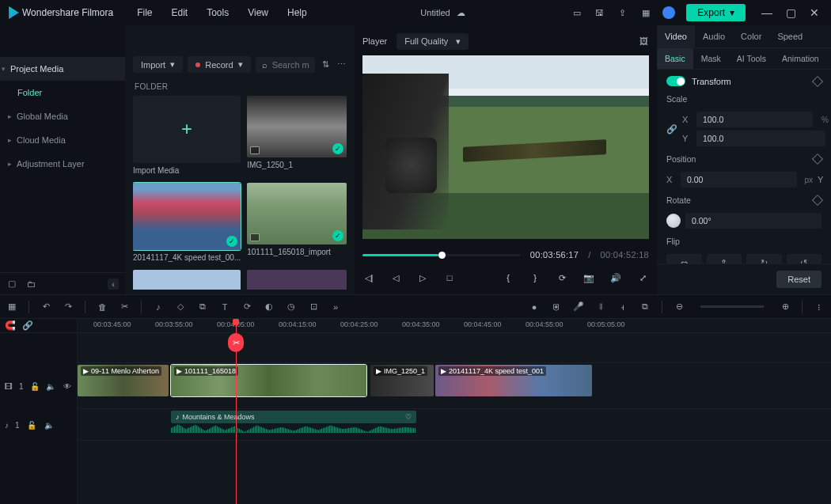  I want to click on export-button: Export▾, so click(715, 13).